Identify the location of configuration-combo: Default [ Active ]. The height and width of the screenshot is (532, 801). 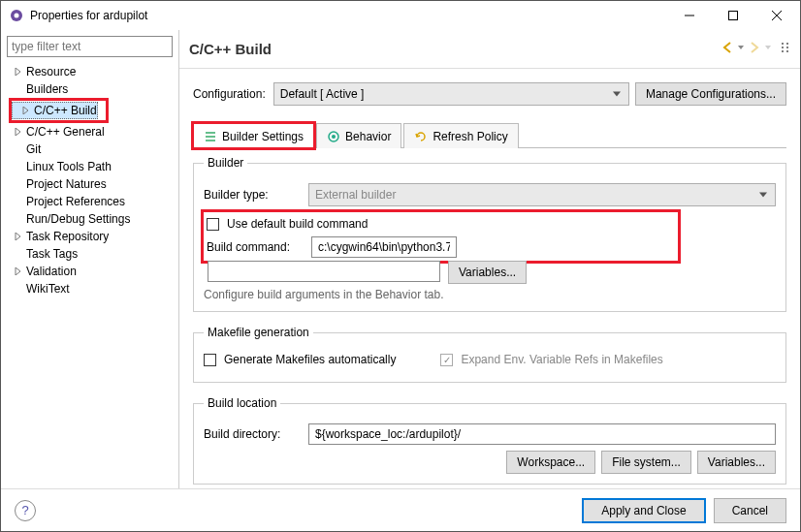
(452, 94).